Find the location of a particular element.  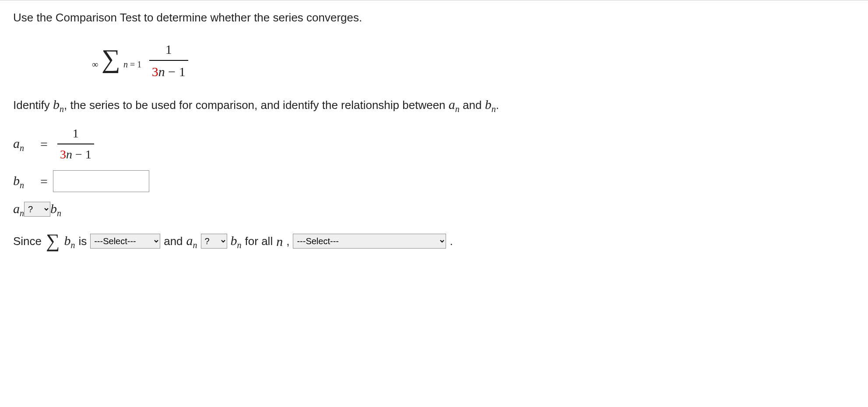

inline-sigma-icon: ∑ is located at coordinates (53, 241).